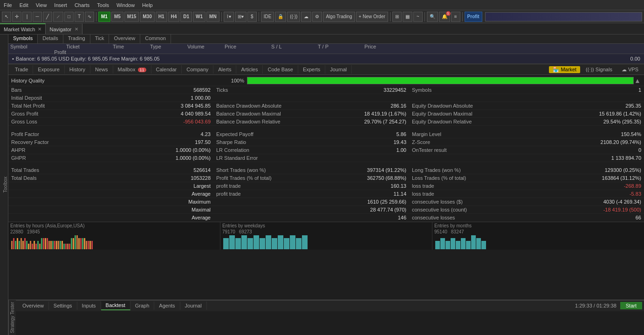 The width and height of the screenshot is (644, 335). Describe the element at coordinates (367, 122) in the screenshot. I see `bal-dd-rel-value: 29.70% (7 254.27)` at that location.